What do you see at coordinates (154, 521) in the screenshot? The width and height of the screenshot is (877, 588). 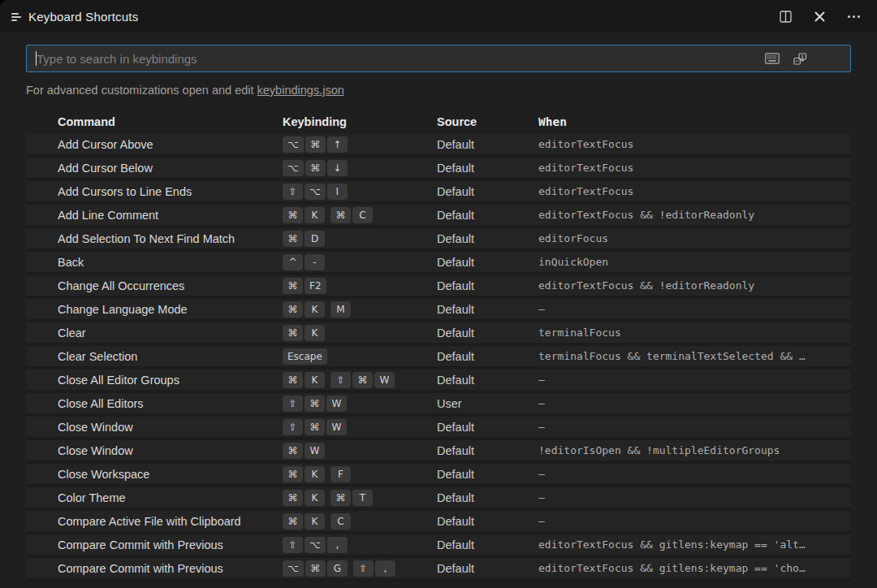 I see `command-cell: Compare Active File with Clipboard` at bounding box center [154, 521].